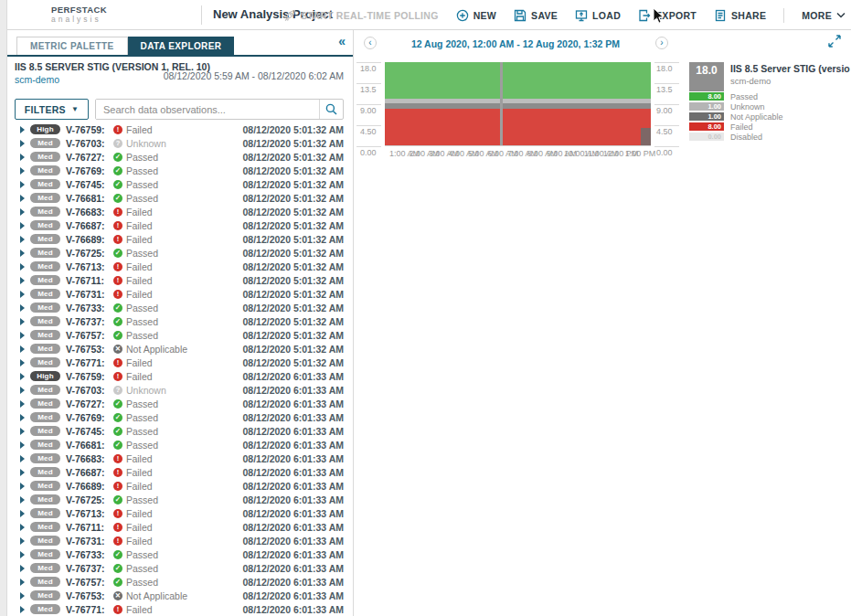  What do you see at coordinates (51, 110) in the screenshot?
I see `filters-button: FILTERS ▼` at bounding box center [51, 110].